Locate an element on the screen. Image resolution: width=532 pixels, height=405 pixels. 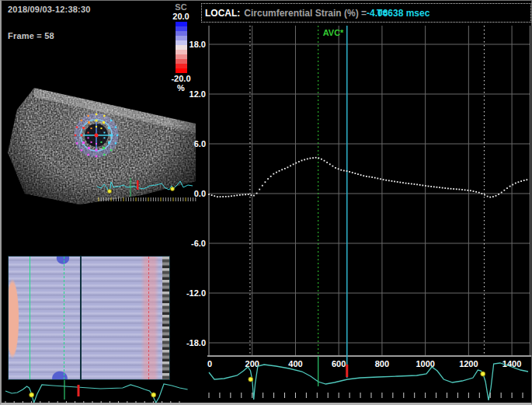
color-scale-title: SC is located at coordinates (181, 7).